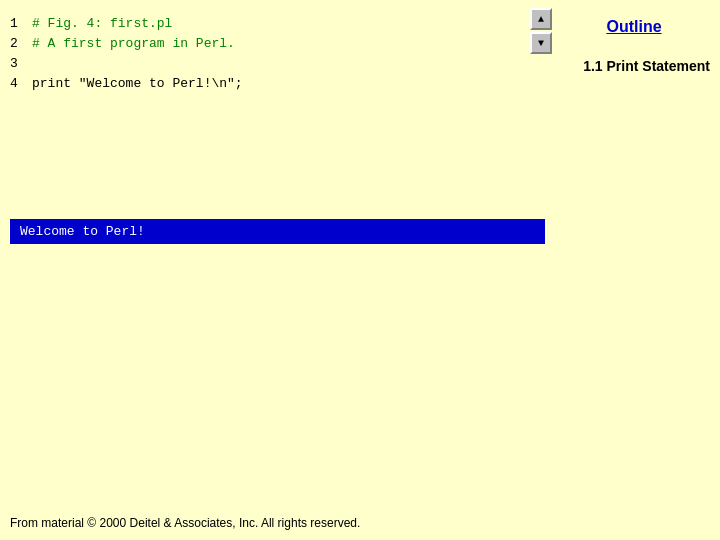  What do you see at coordinates (19, 64) in the screenshot?
I see `line-num-3: 3` at bounding box center [19, 64].